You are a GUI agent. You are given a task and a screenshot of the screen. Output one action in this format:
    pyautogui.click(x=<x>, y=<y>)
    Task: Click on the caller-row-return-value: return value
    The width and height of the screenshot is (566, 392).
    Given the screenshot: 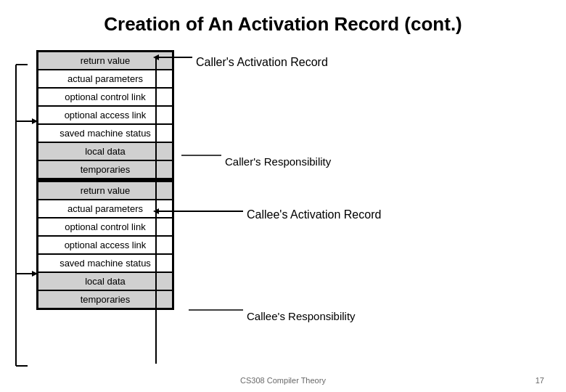 What is the action you would take?
    pyautogui.click(x=105, y=61)
    